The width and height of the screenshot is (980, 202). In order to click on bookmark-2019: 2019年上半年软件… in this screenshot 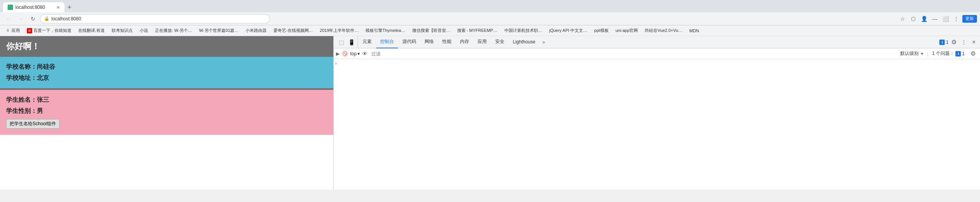, I will do `click(339, 31)`.